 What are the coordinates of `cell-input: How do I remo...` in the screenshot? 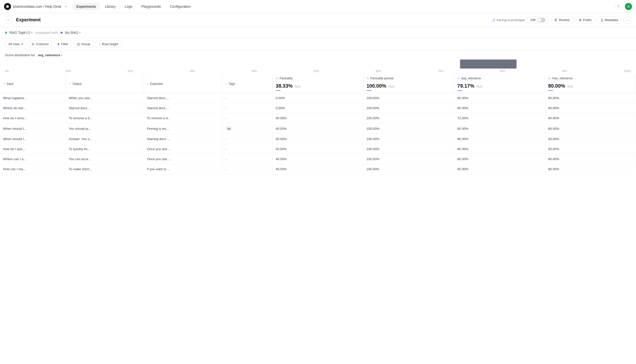 It's located at (33, 118).